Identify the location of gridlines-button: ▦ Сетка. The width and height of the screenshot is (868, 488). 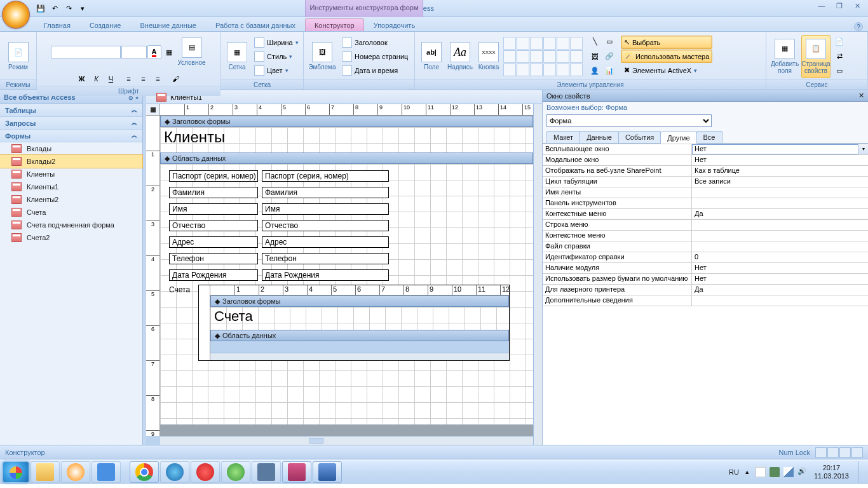
(237, 57).